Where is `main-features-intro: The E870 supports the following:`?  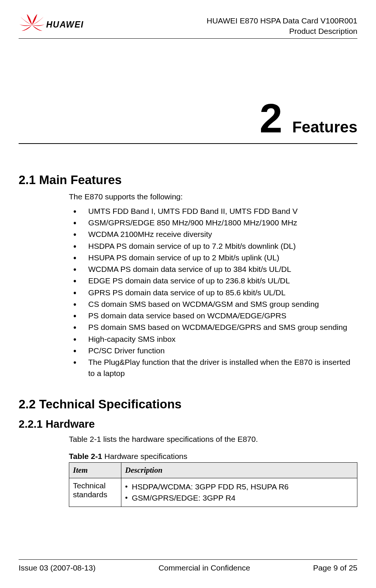
main-features-intro: The E870 supports the following: is located at coordinates (213, 197).